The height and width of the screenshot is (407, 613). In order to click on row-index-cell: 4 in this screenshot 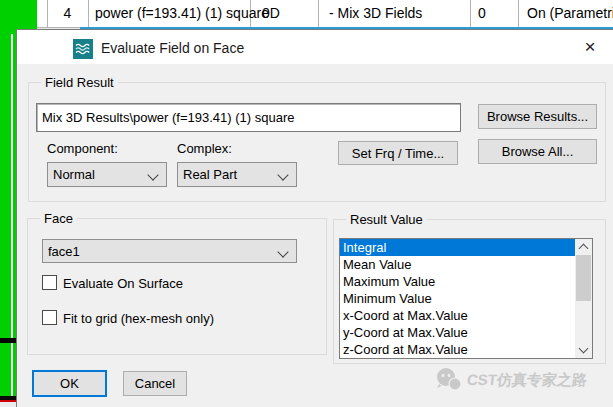, I will do `click(68, 14)`.